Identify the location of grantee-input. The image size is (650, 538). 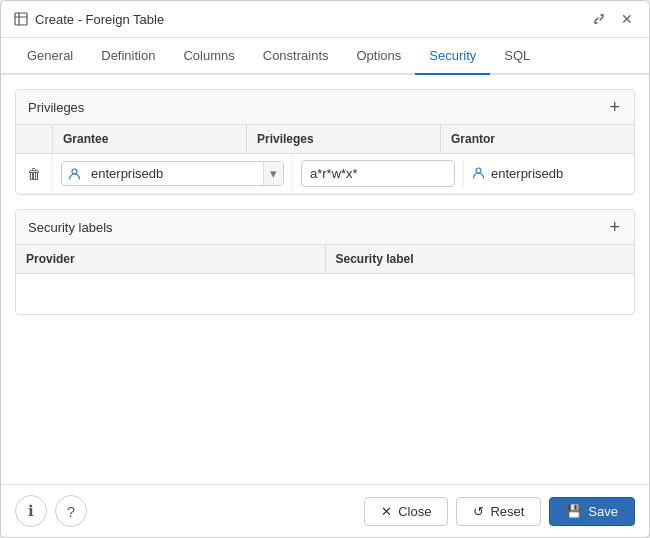
(175, 174).